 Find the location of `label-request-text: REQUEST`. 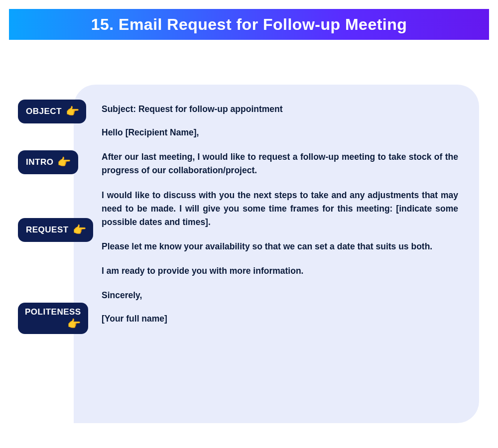

label-request-text: REQUEST is located at coordinates (47, 230).